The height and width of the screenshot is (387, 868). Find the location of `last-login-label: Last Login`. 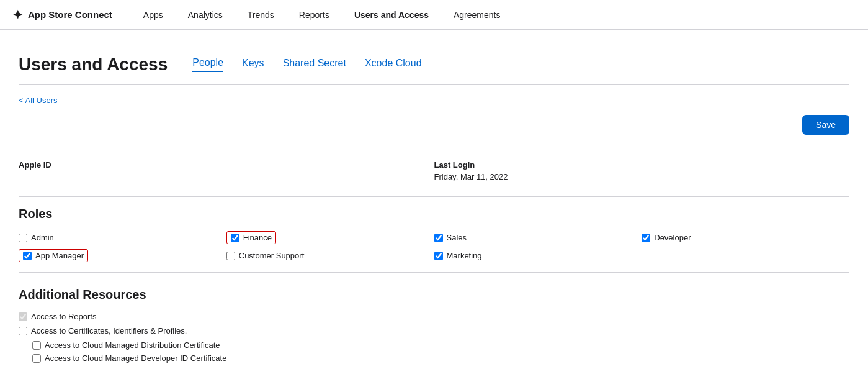

last-login-label: Last Login is located at coordinates (642, 165).